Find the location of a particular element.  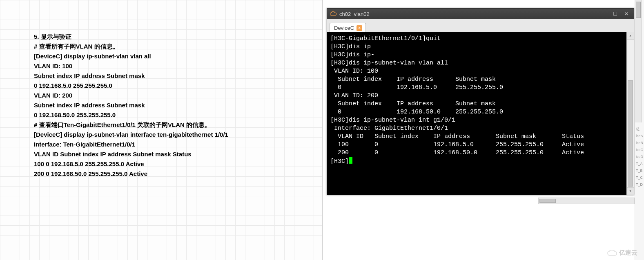

edge-label: iceB is located at coordinates (640, 143).